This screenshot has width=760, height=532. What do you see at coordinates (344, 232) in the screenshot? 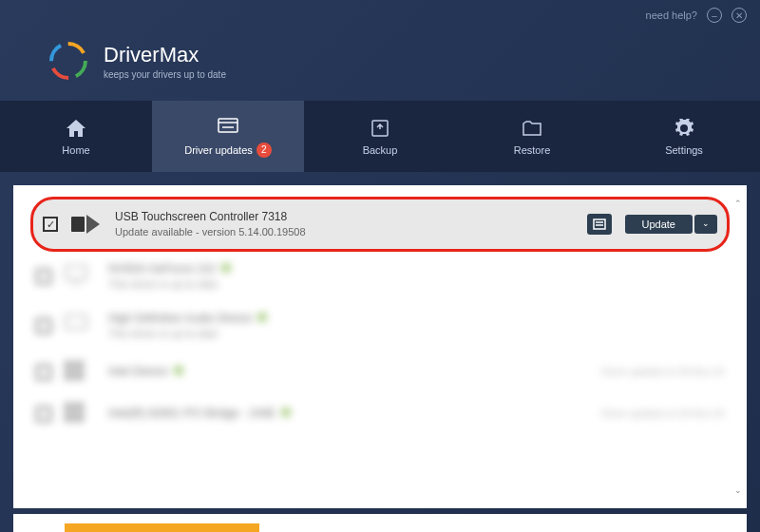
I see `driver-status: Update available - version 5.14.00.19508` at bounding box center [344, 232].